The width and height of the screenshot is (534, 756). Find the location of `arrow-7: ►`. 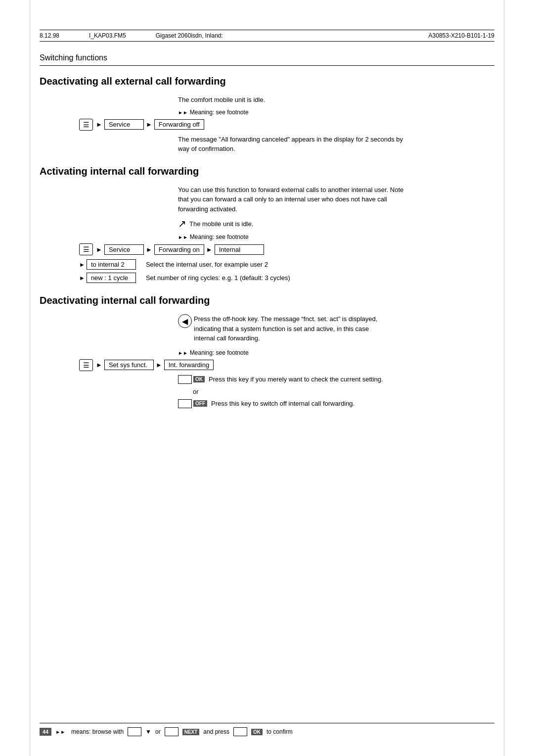

arrow-7: ► is located at coordinates (159, 365).